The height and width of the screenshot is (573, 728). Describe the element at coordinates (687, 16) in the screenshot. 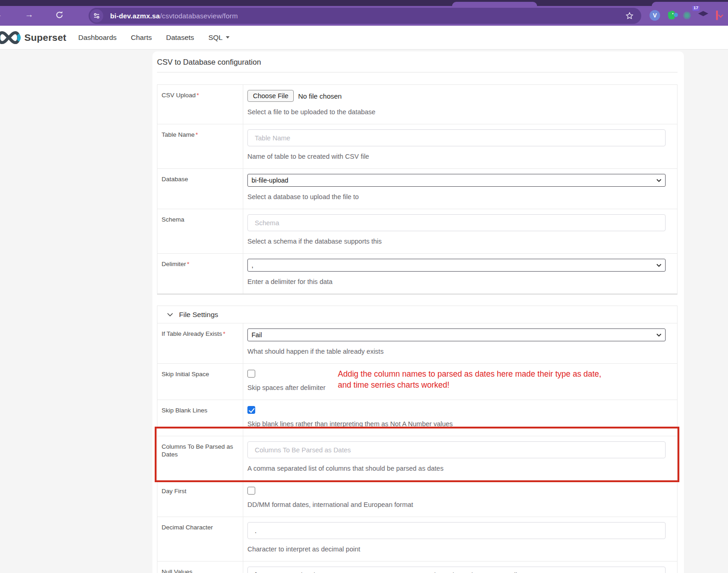

I see `extension-chatgpt-icon: ✺` at that location.